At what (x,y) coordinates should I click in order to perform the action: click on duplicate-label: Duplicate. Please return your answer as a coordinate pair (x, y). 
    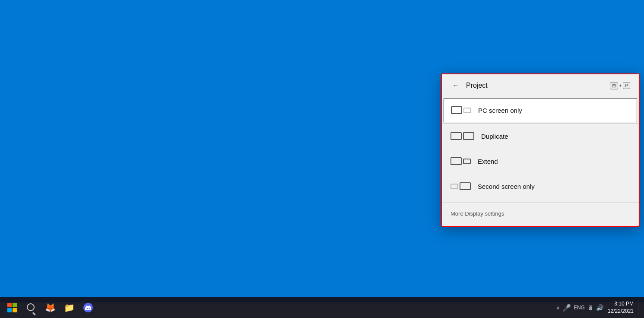
    Looking at the image, I should click on (495, 137).